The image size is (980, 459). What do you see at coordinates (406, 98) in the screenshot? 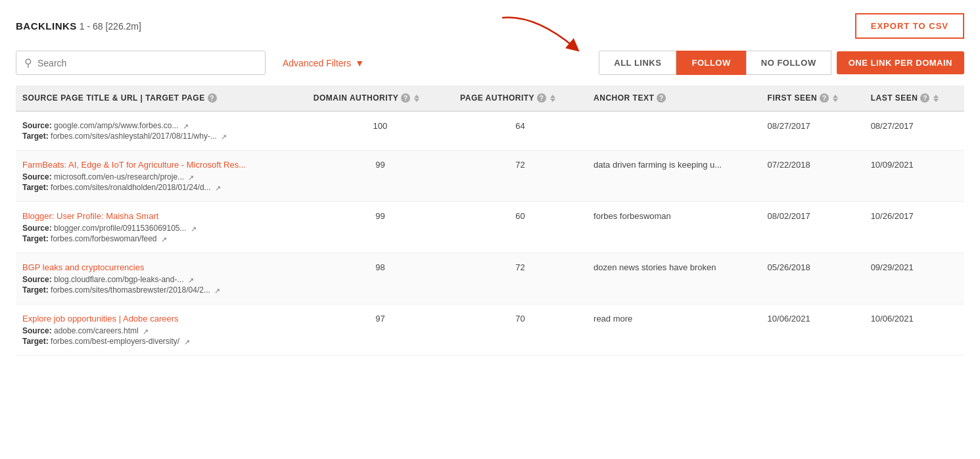
I see `da-help-icon: ?` at bounding box center [406, 98].